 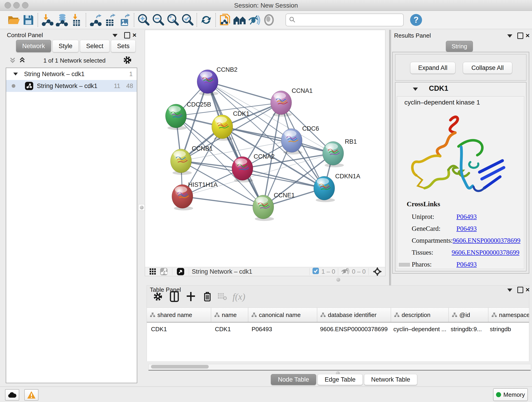 I want to click on delete-column-icon, so click(x=207, y=296).